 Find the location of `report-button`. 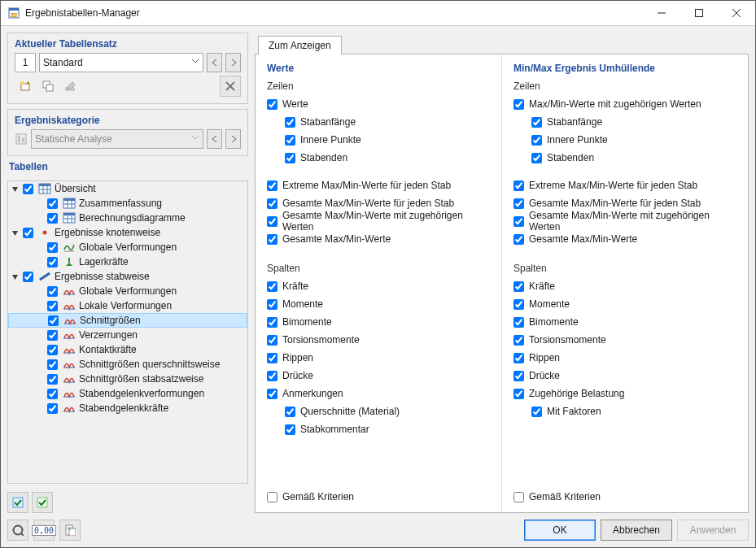

report-button is located at coordinates (70, 530).